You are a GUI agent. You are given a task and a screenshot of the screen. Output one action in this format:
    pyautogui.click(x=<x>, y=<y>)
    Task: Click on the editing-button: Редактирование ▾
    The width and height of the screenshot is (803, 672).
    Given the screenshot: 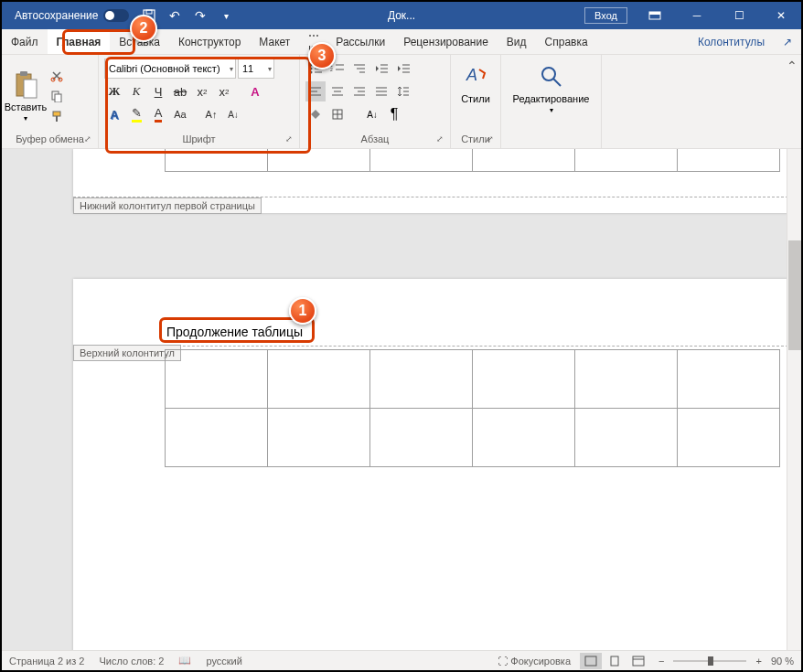 What is the action you would take?
    pyautogui.click(x=551, y=86)
    